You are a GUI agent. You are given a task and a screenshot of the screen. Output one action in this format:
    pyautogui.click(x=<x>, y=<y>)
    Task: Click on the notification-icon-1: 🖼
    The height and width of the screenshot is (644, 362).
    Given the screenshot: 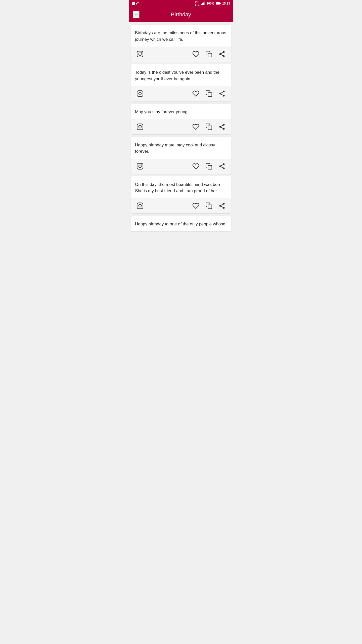 What is the action you would take?
    pyautogui.click(x=133, y=4)
    